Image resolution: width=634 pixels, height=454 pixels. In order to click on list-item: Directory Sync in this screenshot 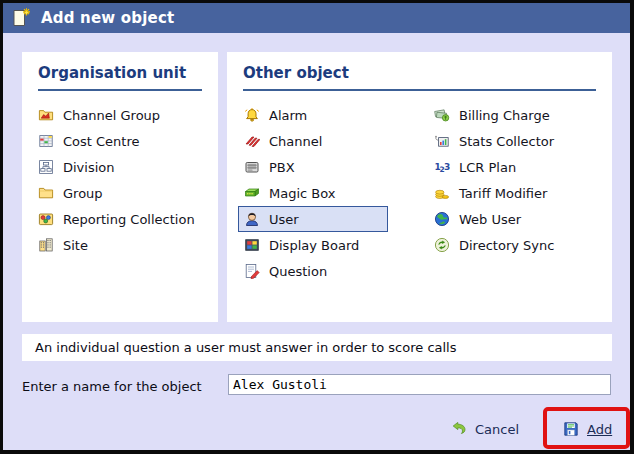, I will do `click(520, 245)`.